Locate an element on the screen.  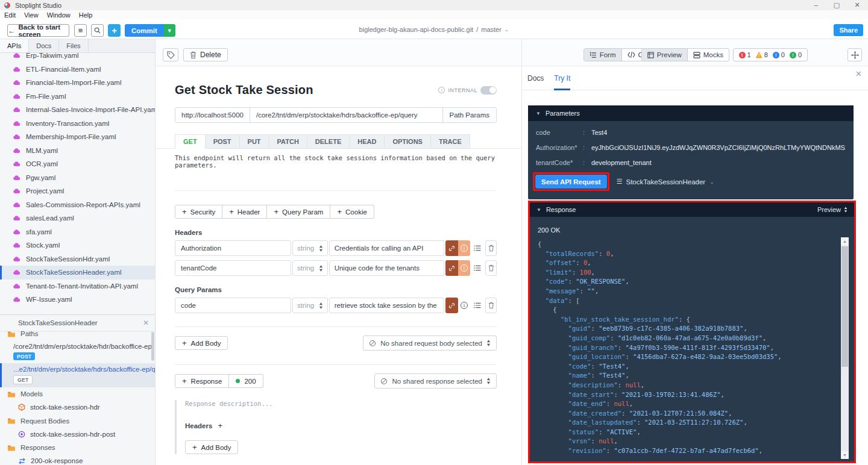
file-item: salesLead.yaml is located at coordinates (77, 218).